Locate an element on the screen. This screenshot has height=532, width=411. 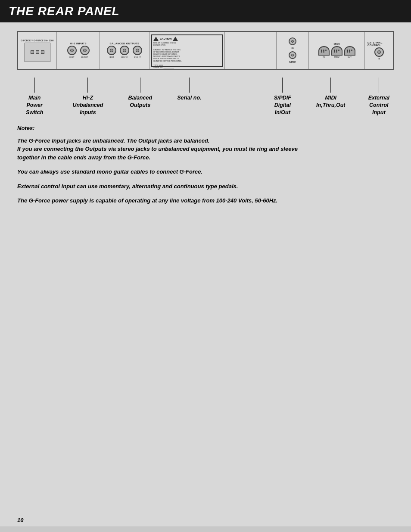
label-hiz: Hi-ZUnbalancedInputs is located at coordinates (88, 97).